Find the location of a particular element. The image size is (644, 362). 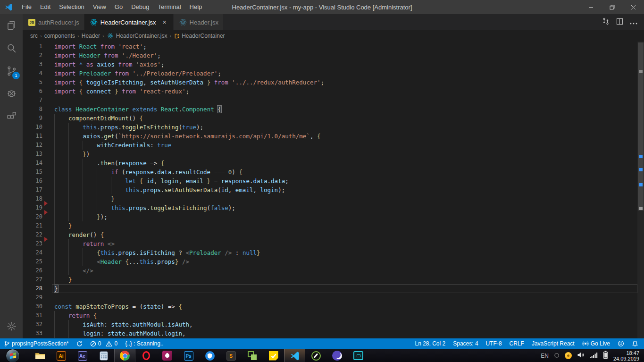

search-icon is located at coordinates (11, 48).